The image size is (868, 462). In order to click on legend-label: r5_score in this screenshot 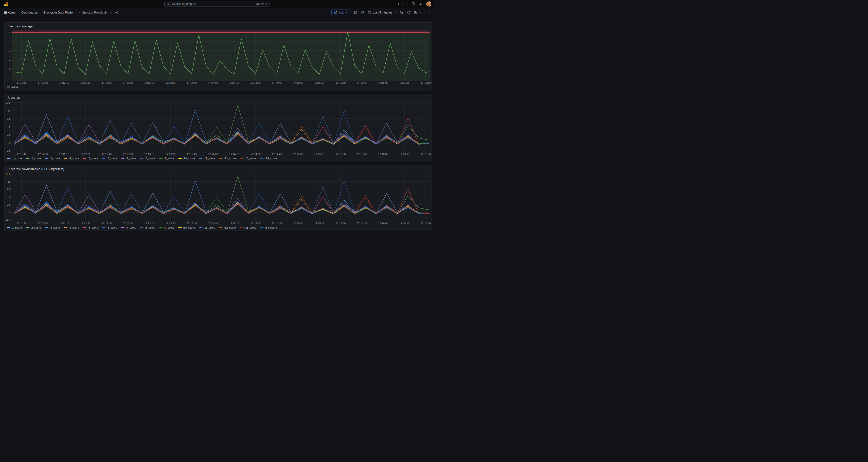, I will do `click(93, 158)`.